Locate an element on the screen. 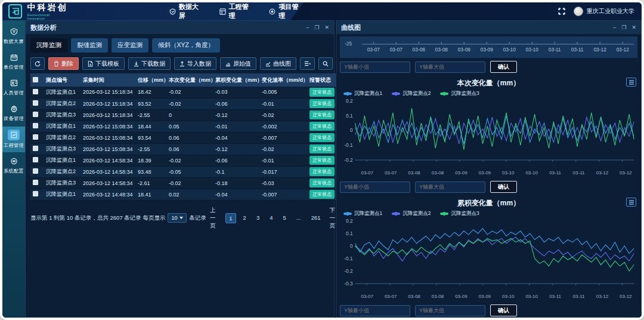  navbar-item-3: 项目管理 is located at coordinates (286, 11).